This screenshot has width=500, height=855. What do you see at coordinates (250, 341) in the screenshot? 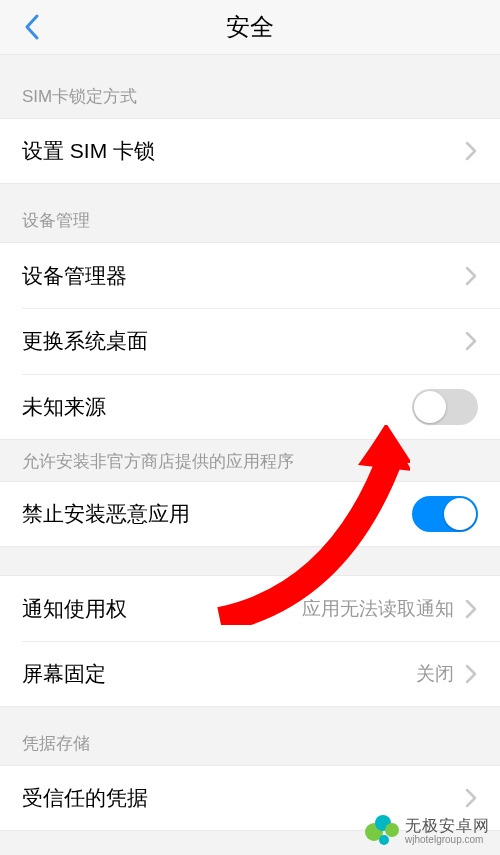
I see `row-change-launcher: 更换系统桌面` at bounding box center [250, 341].